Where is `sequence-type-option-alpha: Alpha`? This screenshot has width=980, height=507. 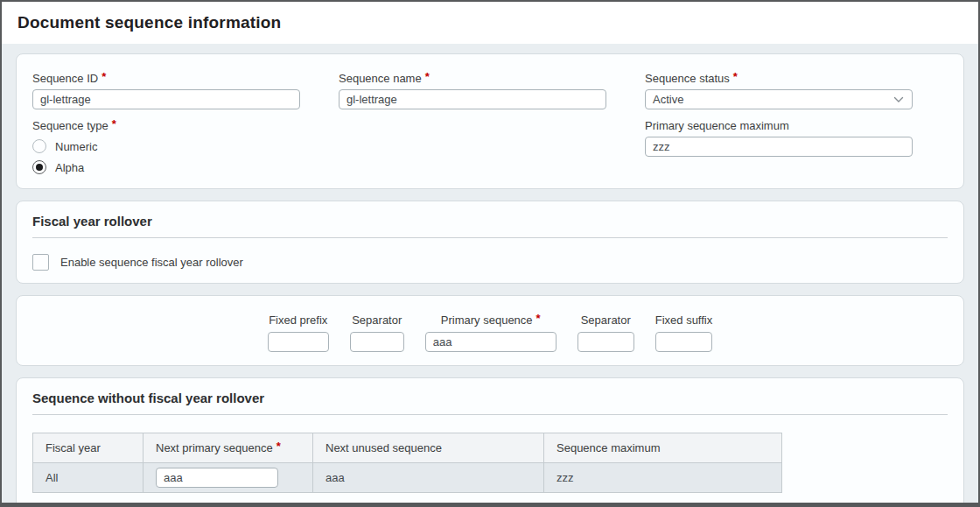
sequence-type-option-alpha: Alpha is located at coordinates (166, 167).